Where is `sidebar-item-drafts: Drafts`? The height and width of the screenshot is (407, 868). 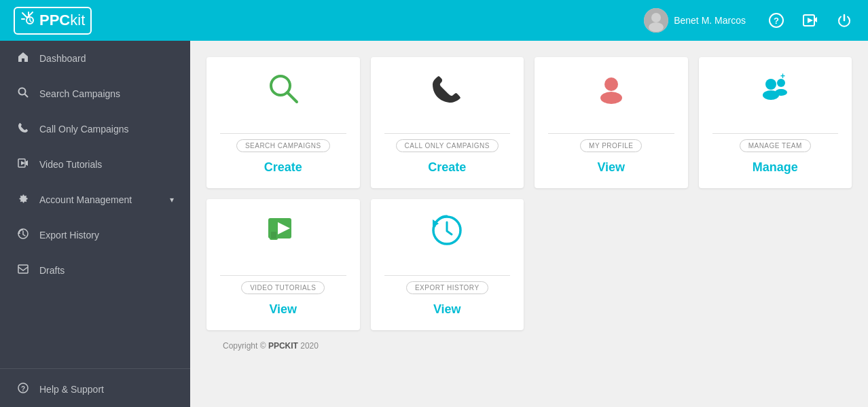 sidebar-item-drafts: Drafts is located at coordinates (95, 270).